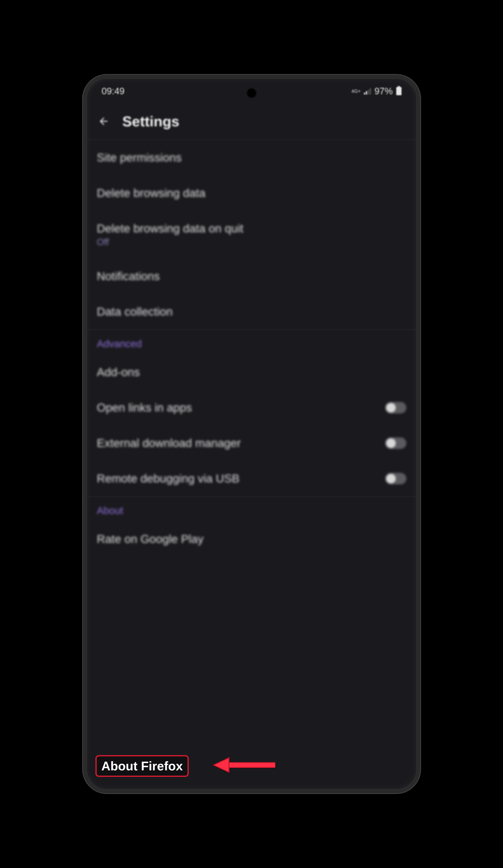 Image resolution: width=503 pixels, height=868 pixels. What do you see at coordinates (151, 193) in the screenshot?
I see `item-label: Delete browsing data` at bounding box center [151, 193].